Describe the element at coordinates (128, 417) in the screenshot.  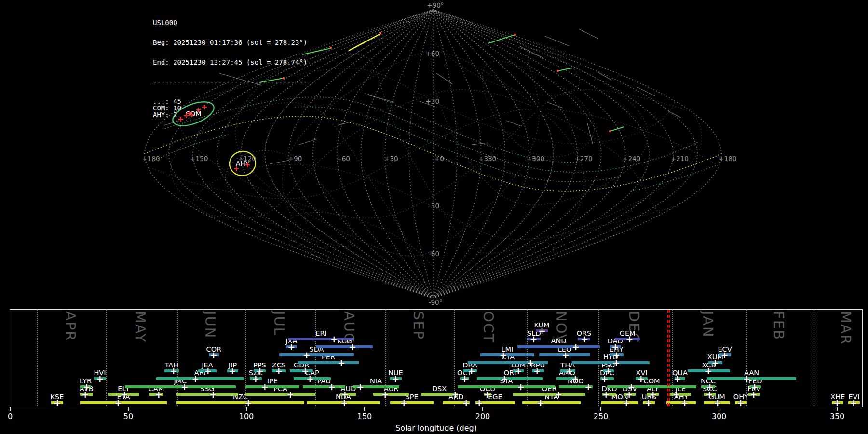
I see `x-axis-tick-label: 50` at that location.